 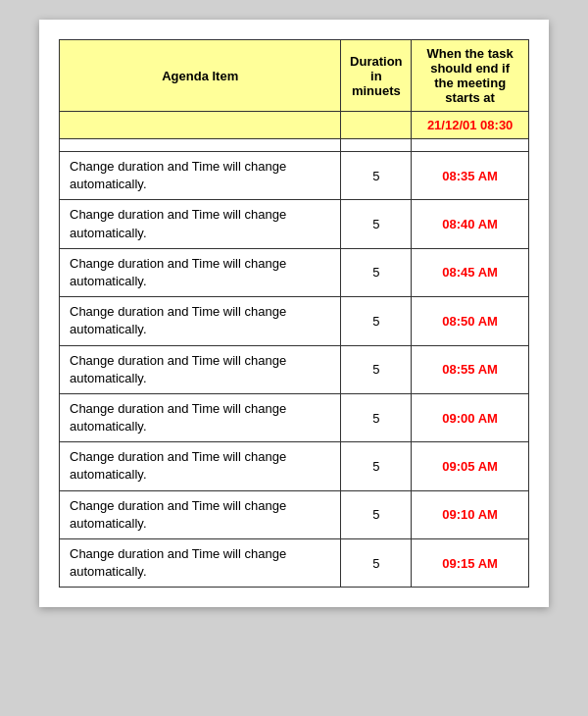 I want to click on time-cell: 08:40 AM, so click(x=470, y=224).